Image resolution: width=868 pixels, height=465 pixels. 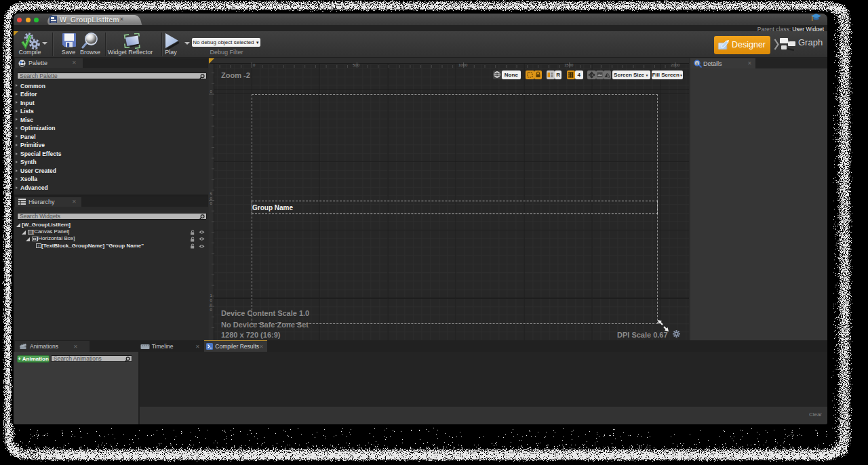 What do you see at coordinates (697, 64) in the screenshot?
I see `svg-text: i` at bounding box center [697, 64].